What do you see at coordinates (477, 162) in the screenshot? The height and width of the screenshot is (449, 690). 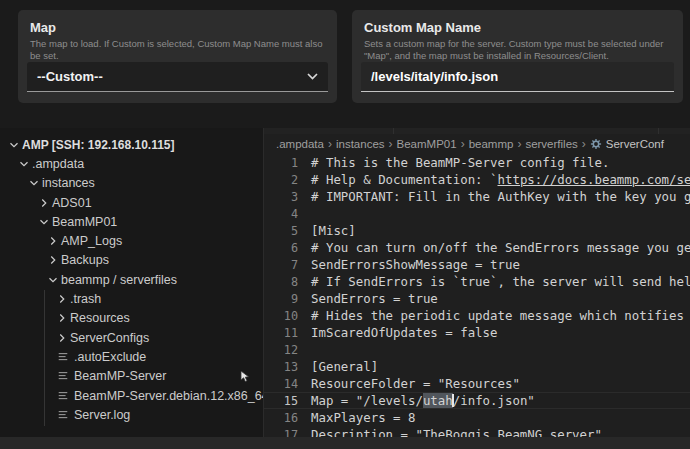 I see `code-line: 1# This is the BeamMP-Server config file…` at bounding box center [477, 162].